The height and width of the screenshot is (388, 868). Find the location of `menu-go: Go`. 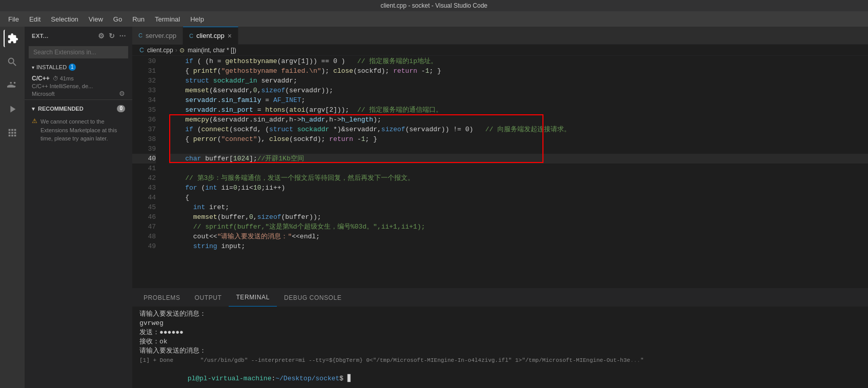

menu-go: Go is located at coordinates (118, 19).